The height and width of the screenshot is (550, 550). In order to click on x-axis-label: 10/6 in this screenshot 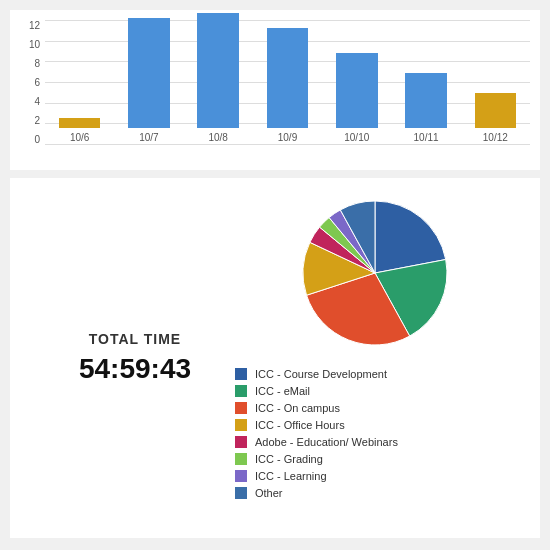, I will do `click(80, 138)`.